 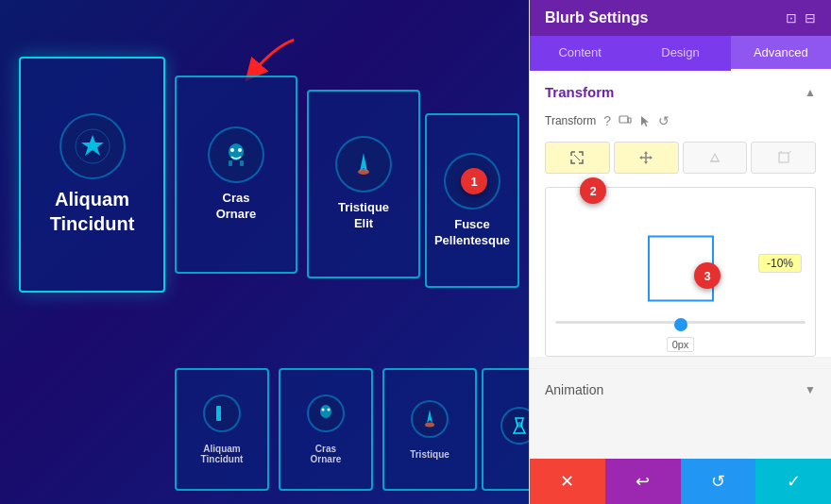 What do you see at coordinates (680, 18) in the screenshot?
I see `panel-header: Blurb Settings ⊡ ⊟` at bounding box center [680, 18].